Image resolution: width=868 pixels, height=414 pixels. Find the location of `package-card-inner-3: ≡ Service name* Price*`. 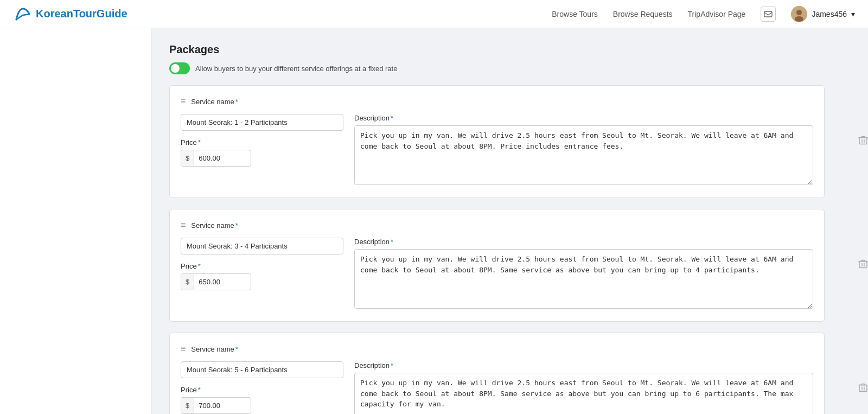

package-card-inner-3: ≡ Service name* Price* is located at coordinates (497, 373).